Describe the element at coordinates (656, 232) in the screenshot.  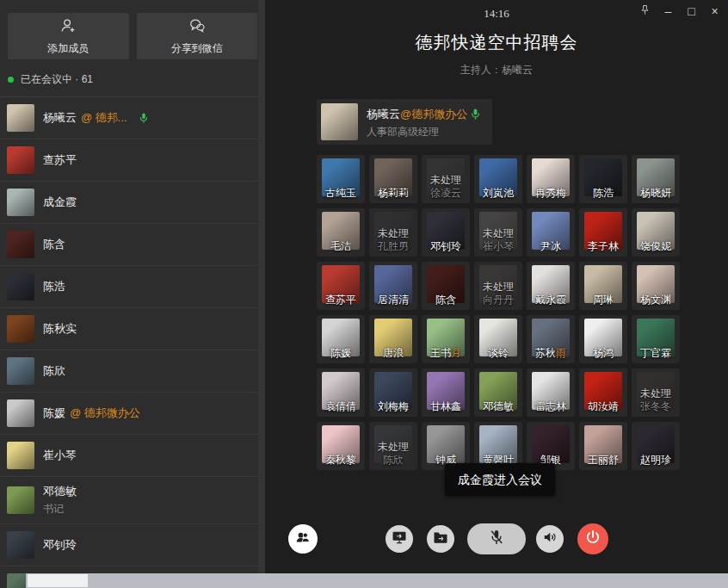
I see `participant-tile: 饶俊妮` at that location.